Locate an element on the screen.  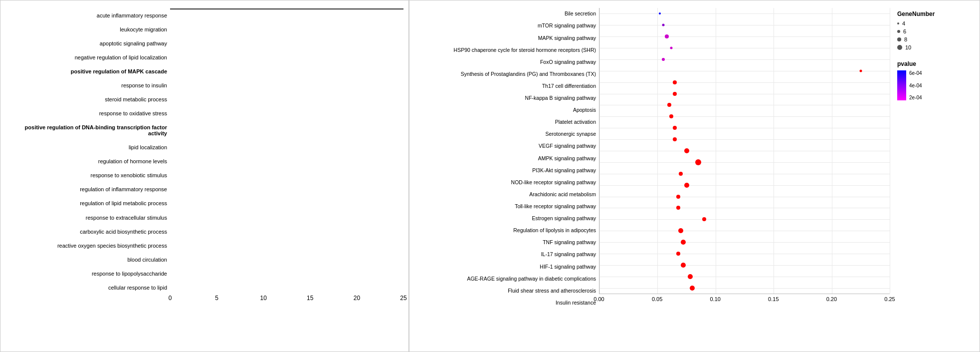
pvalue-gradient is located at coordinates (902, 85).